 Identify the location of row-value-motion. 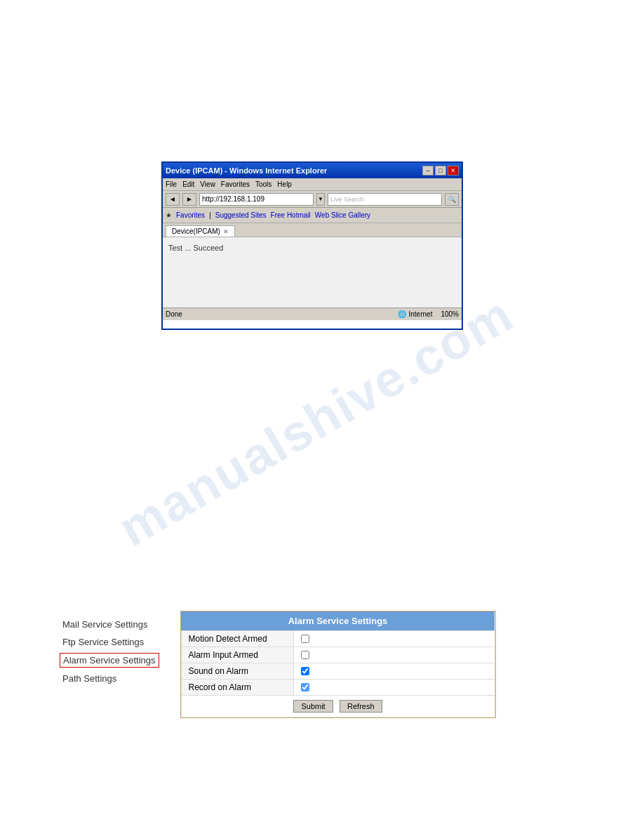
(394, 639).